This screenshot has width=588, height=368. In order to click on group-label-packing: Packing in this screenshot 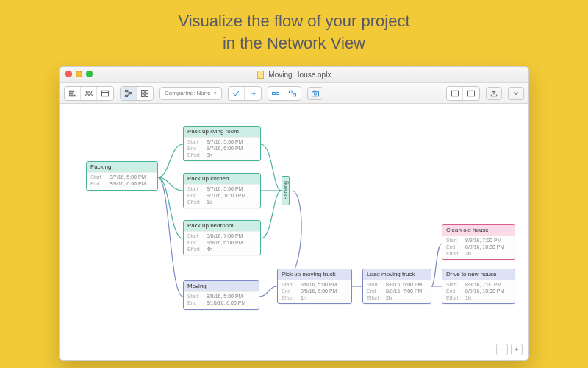, I will do `click(285, 191)`.